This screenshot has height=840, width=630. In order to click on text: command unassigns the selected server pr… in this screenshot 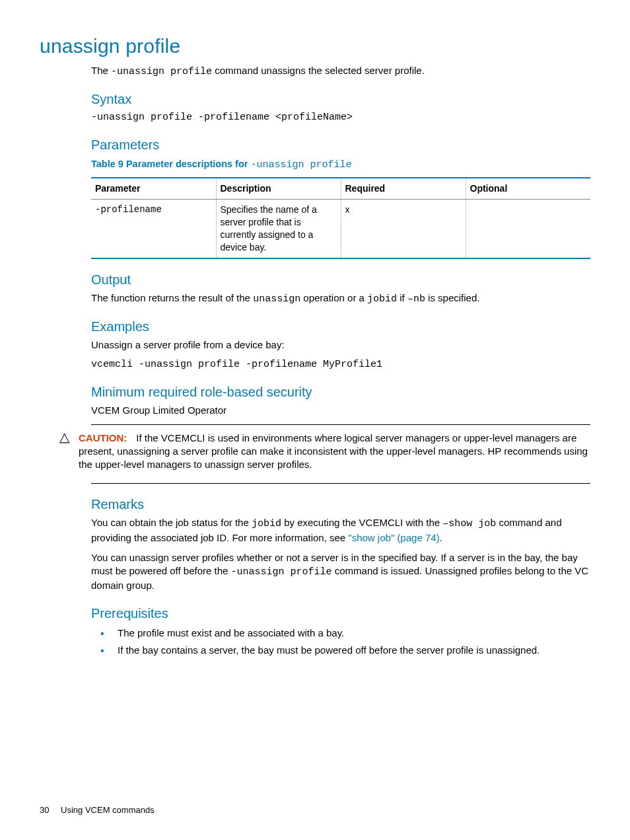, I will do `click(318, 70)`.